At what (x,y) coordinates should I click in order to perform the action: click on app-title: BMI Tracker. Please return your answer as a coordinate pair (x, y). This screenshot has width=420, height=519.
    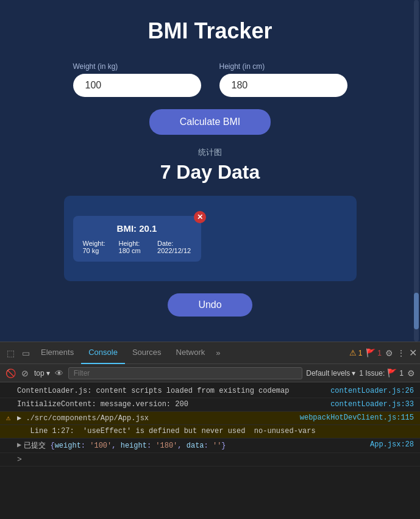
    Looking at the image, I should click on (210, 31).